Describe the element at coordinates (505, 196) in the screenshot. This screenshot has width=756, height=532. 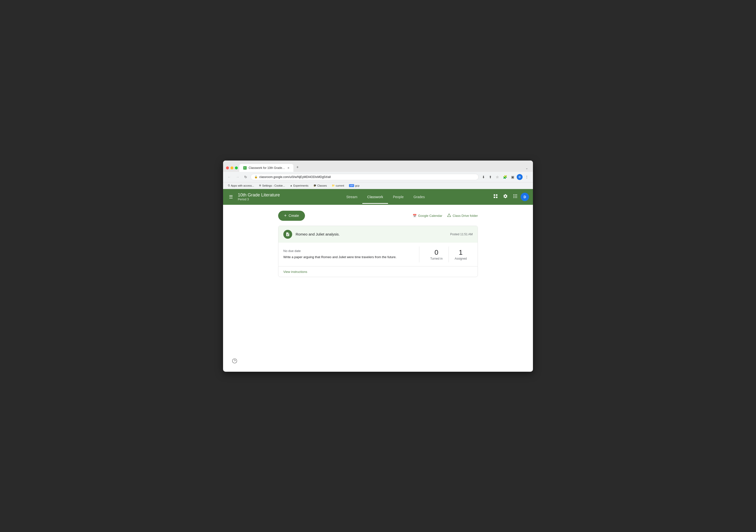
I see `gear-icon` at that location.